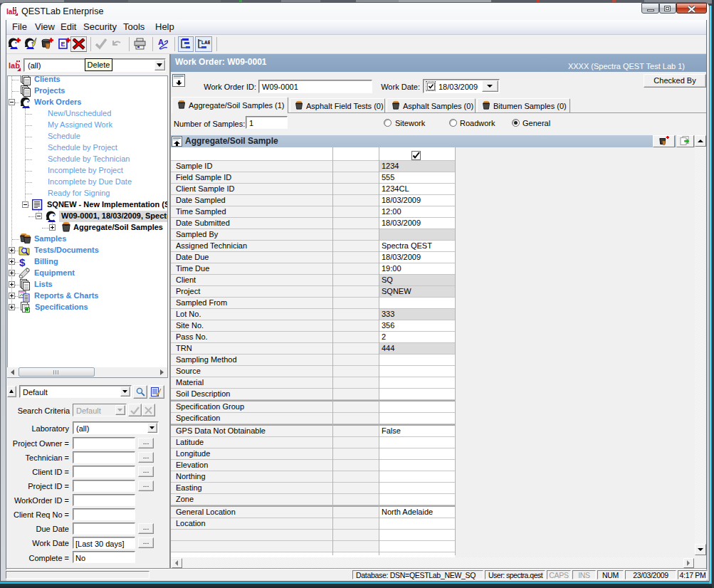  What do you see at coordinates (63, 44) in the screenshot?
I see `svg-text: E` at bounding box center [63, 44].